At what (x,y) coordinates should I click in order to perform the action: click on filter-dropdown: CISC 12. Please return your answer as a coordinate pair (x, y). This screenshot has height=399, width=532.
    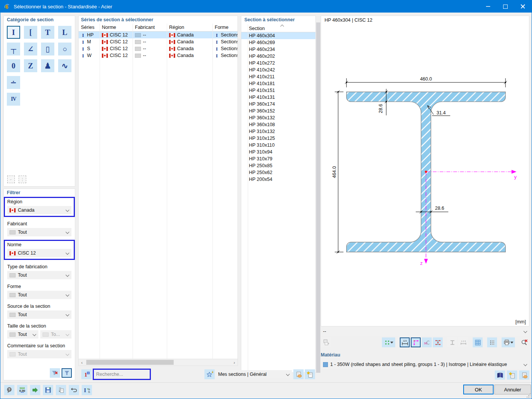
    Looking at the image, I should click on (40, 253).